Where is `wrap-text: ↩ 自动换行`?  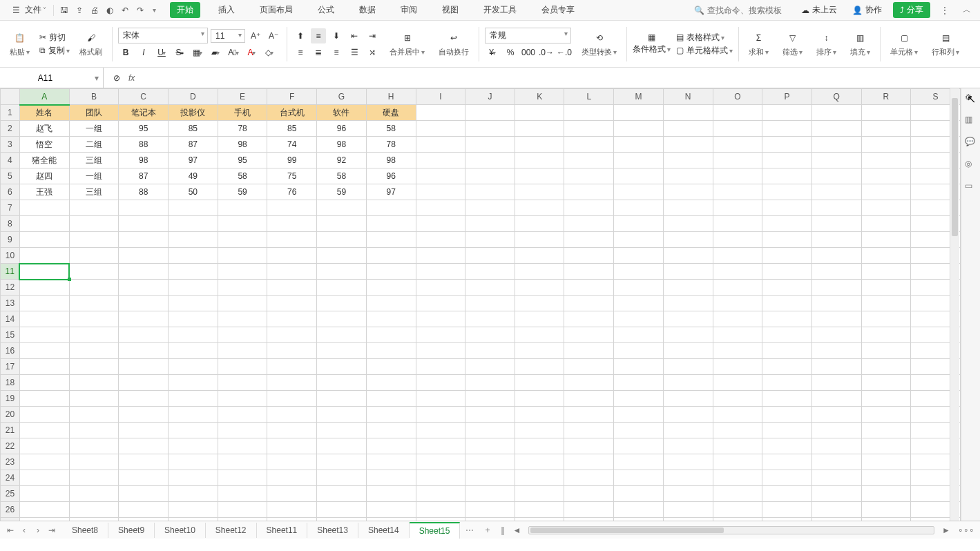 wrap-text: ↩ 自动换行 is located at coordinates (454, 44).